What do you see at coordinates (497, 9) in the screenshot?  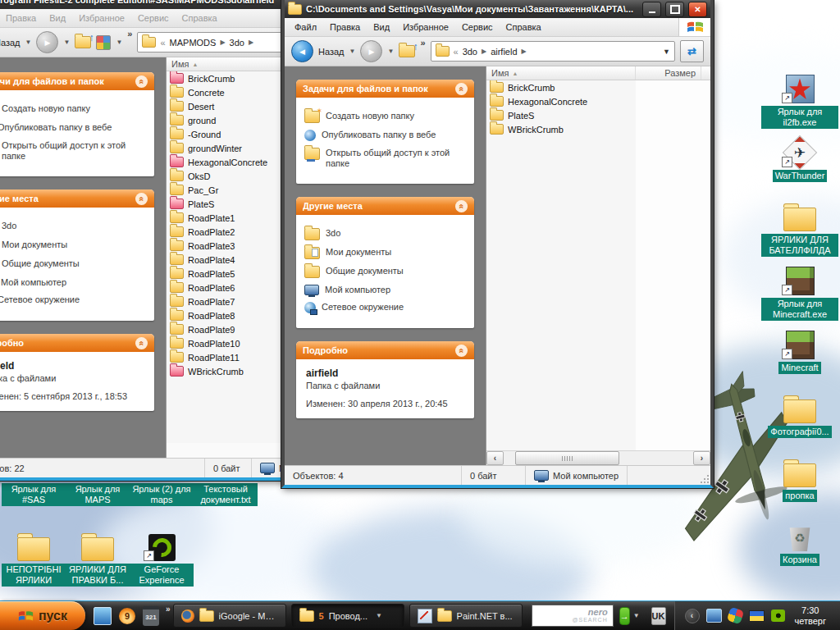 I see `title-bar: C:\Documents and Settings\Vasya\Мои доку…` at bounding box center [497, 9].